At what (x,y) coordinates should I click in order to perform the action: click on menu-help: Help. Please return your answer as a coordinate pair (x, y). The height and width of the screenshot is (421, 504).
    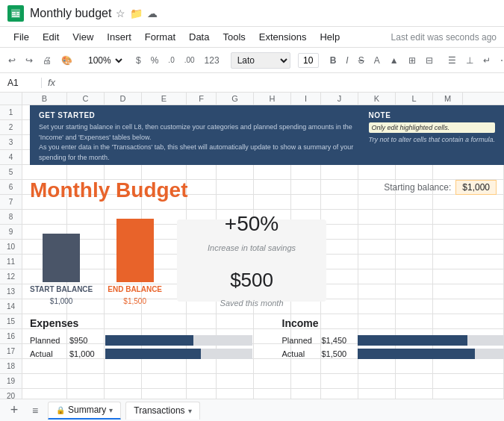
    Looking at the image, I should click on (330, 37).